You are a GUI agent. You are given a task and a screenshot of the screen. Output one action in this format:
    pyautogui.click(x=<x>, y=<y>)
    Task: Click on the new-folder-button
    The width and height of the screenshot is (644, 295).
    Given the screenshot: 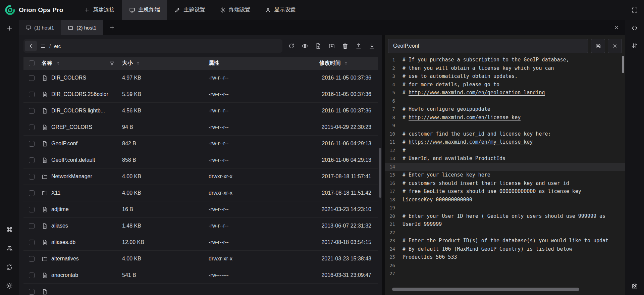 What is the action you would take?
    pyautogui.click(x=332, y=46)
    